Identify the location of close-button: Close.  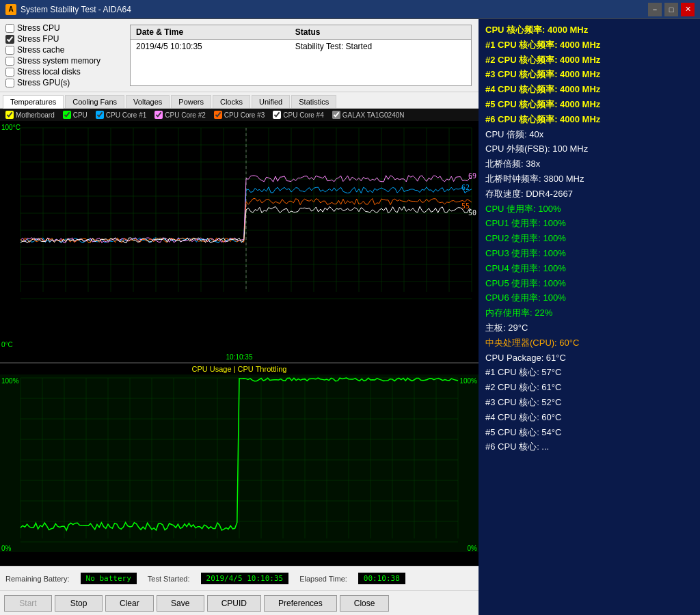
(365, 603).